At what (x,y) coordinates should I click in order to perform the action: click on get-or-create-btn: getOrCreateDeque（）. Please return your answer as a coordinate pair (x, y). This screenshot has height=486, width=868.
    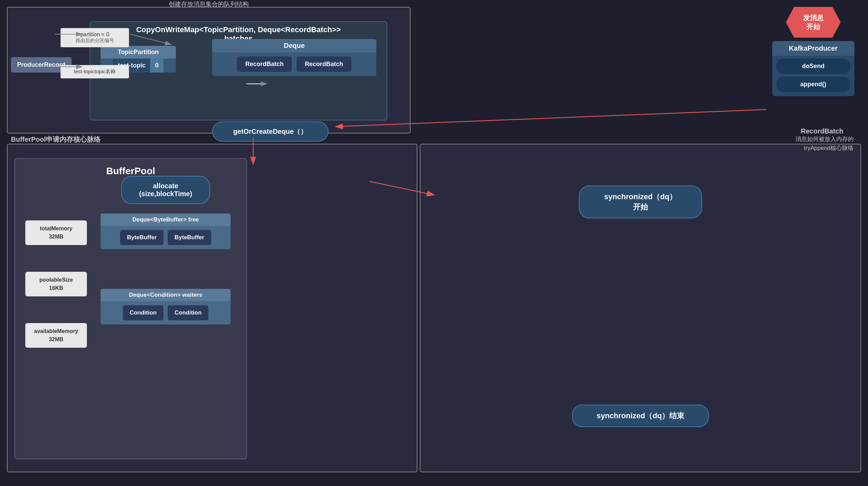
    Looking at the image, I should click on (270, 131).